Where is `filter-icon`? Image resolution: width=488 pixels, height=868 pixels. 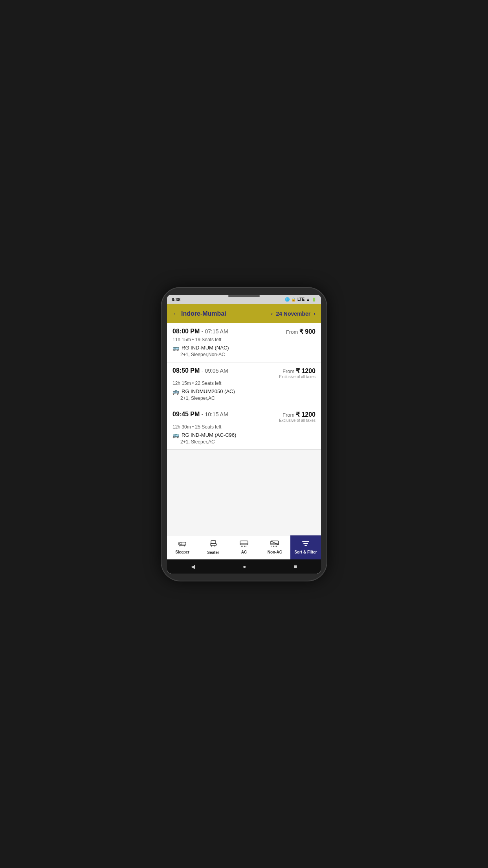
filter-icon is located at coordinates (306, 545).